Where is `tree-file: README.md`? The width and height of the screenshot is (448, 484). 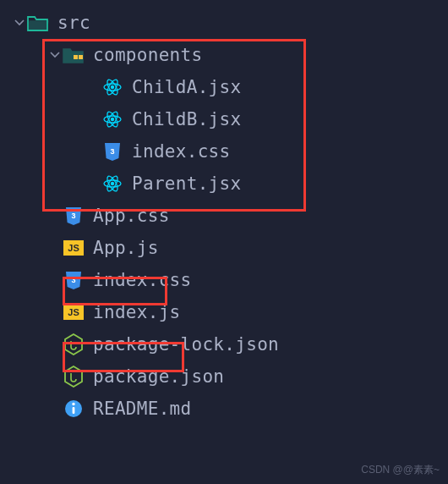 tree-file: README.md is located at coordinates (224, 409).